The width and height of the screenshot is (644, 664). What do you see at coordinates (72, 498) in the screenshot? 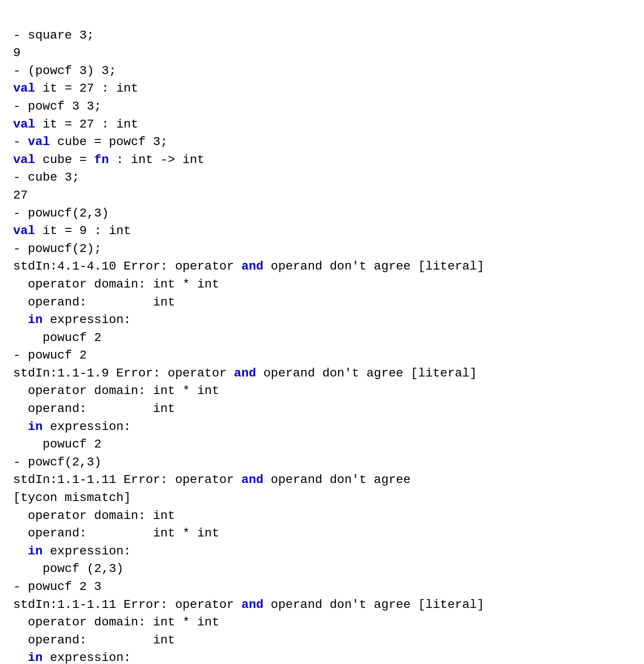
I see `normal-token: [tycon mismatch]` at bounding box center [72, 498].